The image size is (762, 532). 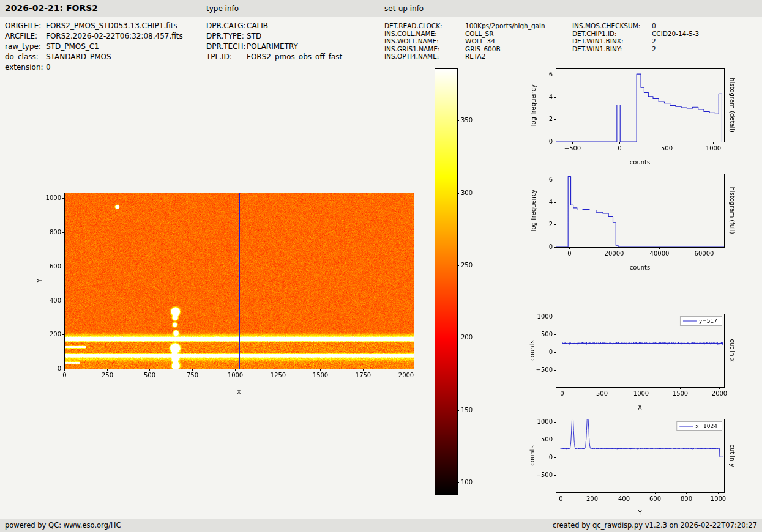 I want to click on type-info-heading: type info, so click(x=223, y=9).